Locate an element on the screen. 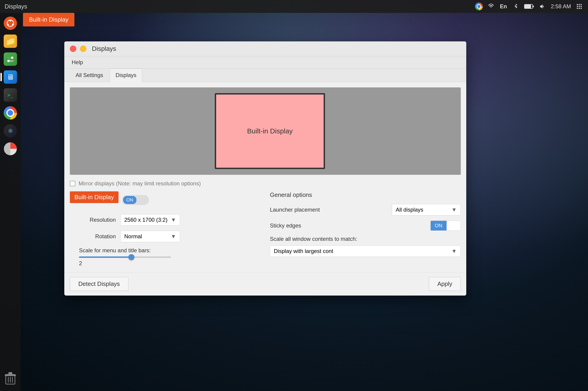 The height and width of the screenshot is (391, 588). chrome-icon is located at coordinates (10, 113).